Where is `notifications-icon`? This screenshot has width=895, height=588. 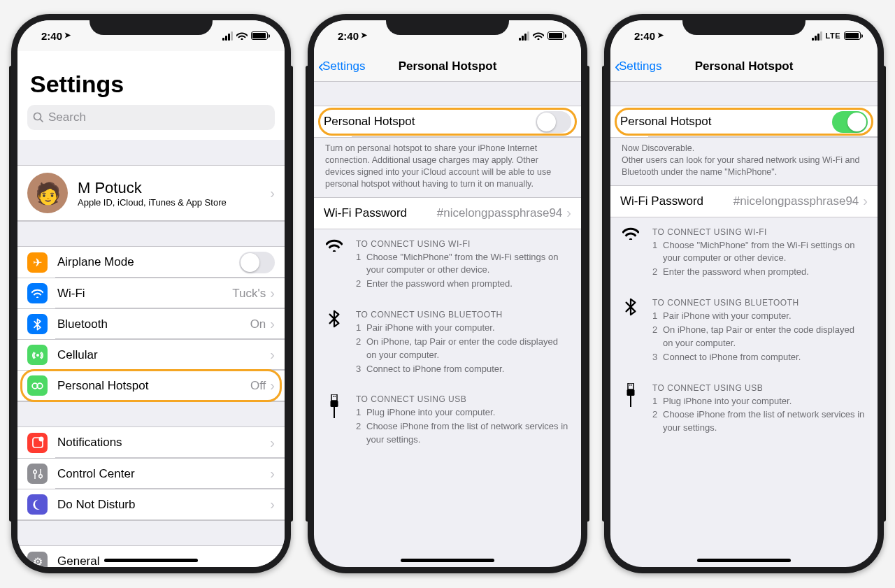 notifications-icon is located at coordinates (38, 443).